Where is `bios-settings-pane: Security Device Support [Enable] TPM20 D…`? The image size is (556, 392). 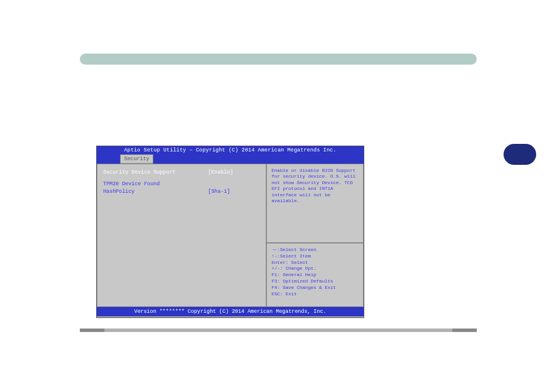 bios-settings-pane: Security Device Support [Enable] TPM20 D… is located at coordinates (182, 235).